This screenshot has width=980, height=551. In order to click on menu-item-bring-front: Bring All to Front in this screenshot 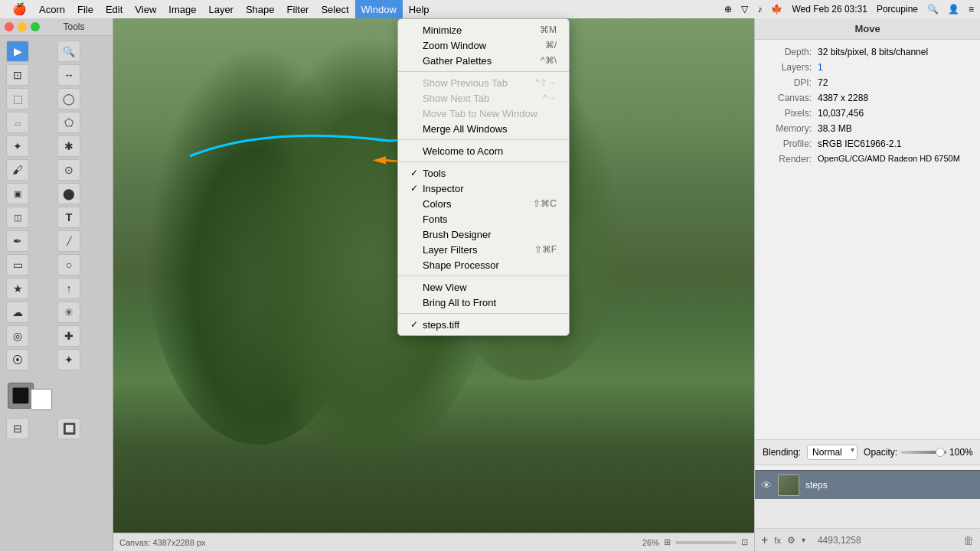, I will do `click(484, 302)`.